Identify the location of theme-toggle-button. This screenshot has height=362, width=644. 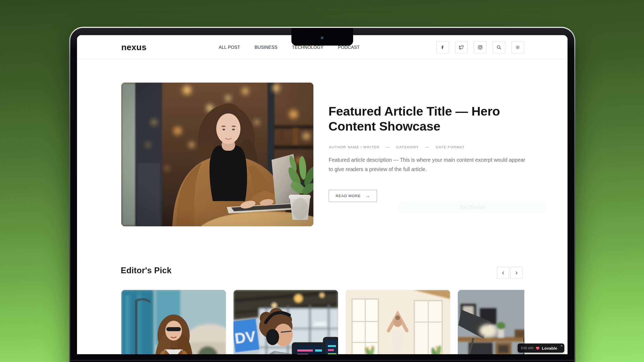
(518, 47).